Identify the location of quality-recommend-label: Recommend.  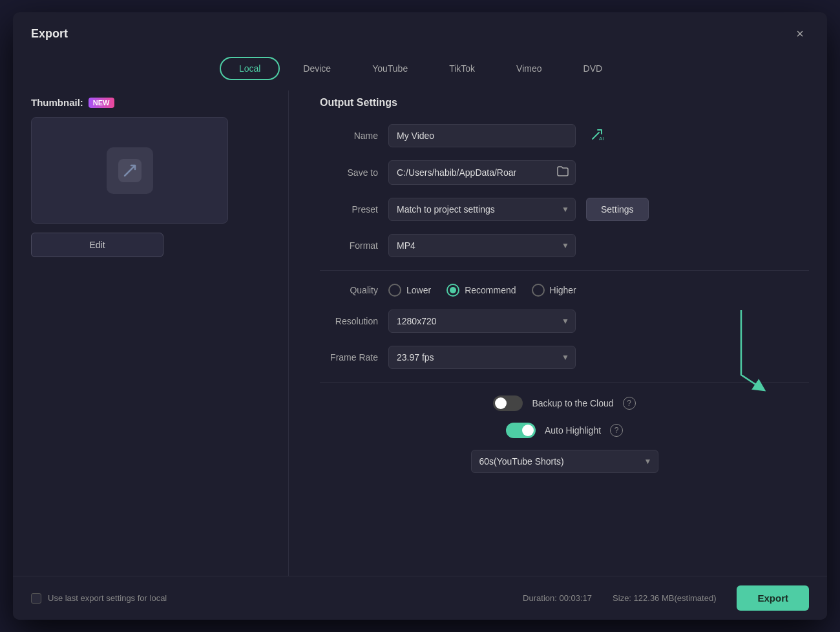
(490, 290).